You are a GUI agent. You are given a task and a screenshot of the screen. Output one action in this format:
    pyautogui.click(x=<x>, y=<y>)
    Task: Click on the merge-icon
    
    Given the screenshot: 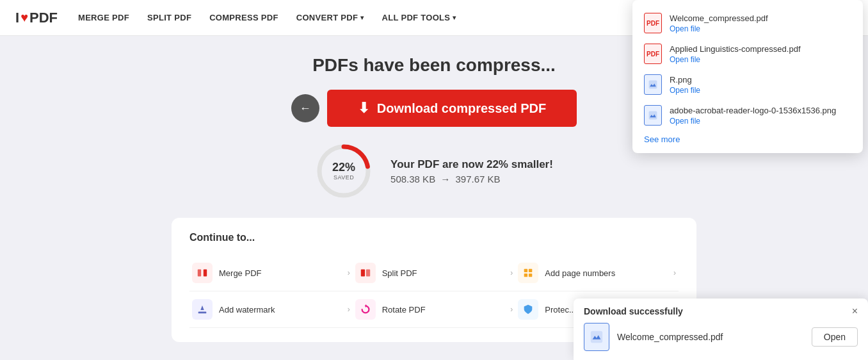 What is the action you would take?
    pyautogui.click(x=202, y=273)
    